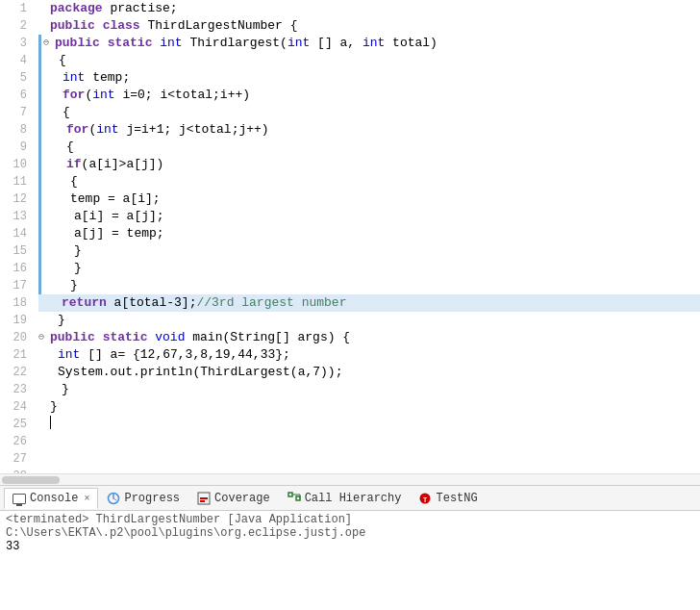 The image size is (700, 610). What do you see at coordinates (267, 338) in the screenshot?
I see `token: main(String[] args) {` at bounding box center [267, 338].